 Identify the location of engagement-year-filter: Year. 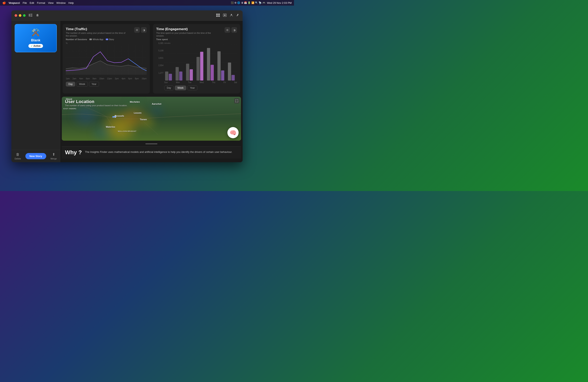
(192, 88).